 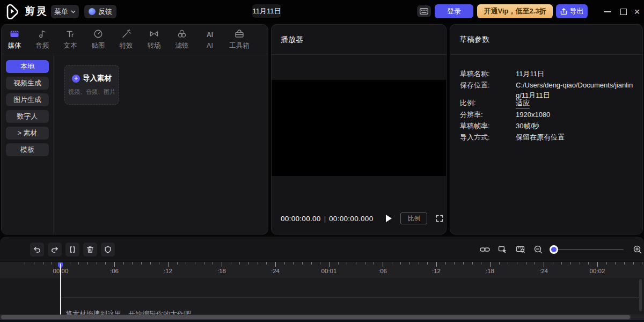 What do you see at coordinates (65, 12) in the screenshot?
I see `menu-button: 菜单` at bounding box center [65, 12].